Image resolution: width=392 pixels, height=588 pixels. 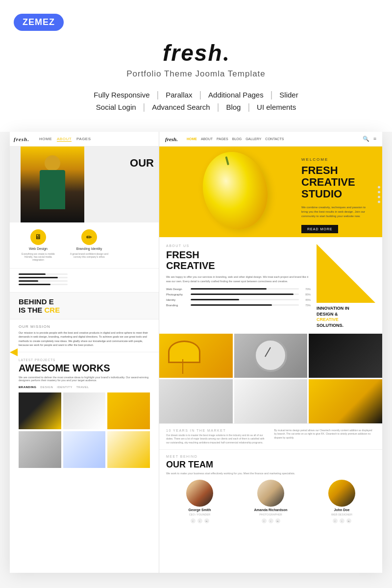 What do you see at coordinates (264, 521) in the screenshot?
I see `social-fb-icon-2: f` at bounding box center [264, 521].